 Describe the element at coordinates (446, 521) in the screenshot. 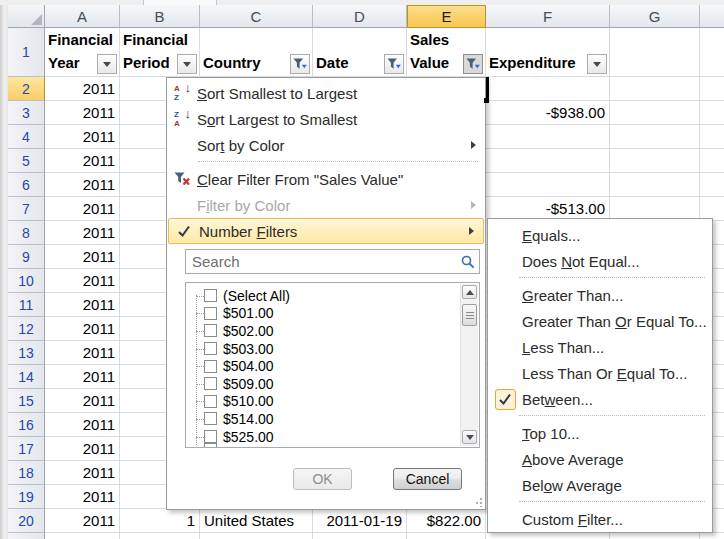

I see `cell-E20: $822.00` at that location.